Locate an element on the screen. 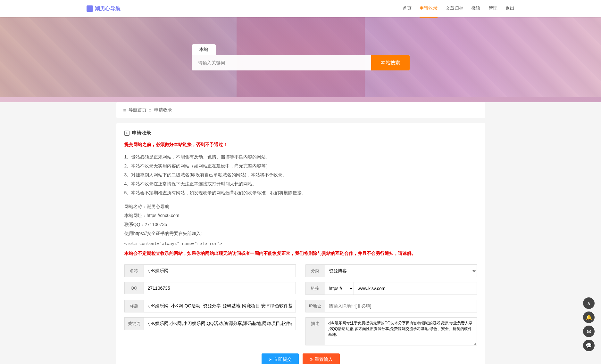 Image resolution: width=601 pixels, height=364 pixels. input-name is located at coordinates (220, 271).